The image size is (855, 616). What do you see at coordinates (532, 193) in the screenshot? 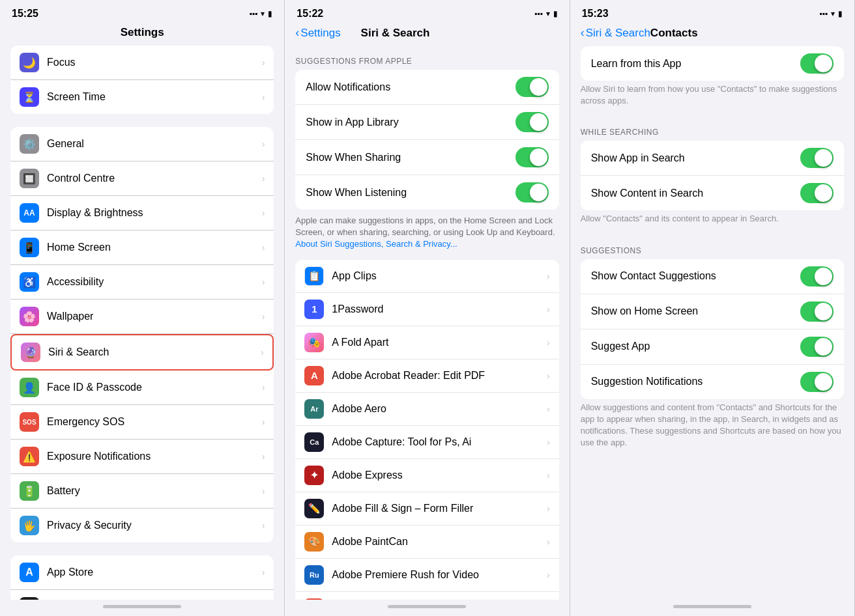
I see `show-when-listening-toggle` at bounding box center [532, 193].